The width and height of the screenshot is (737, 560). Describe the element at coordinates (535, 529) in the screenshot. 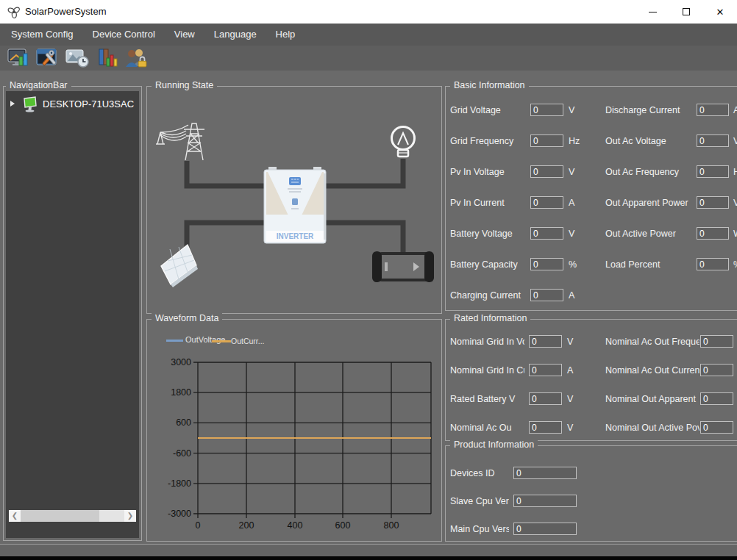

I see `field-row: Main Cpu Versio0` at that location.